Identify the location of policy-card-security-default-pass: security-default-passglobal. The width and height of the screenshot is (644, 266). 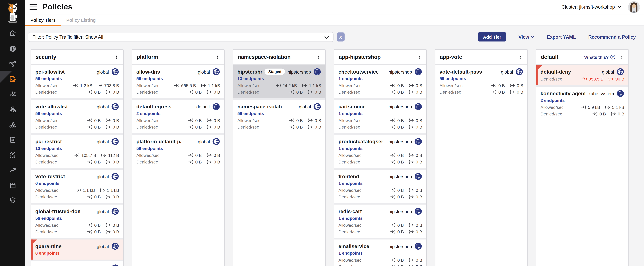
(77, 264).